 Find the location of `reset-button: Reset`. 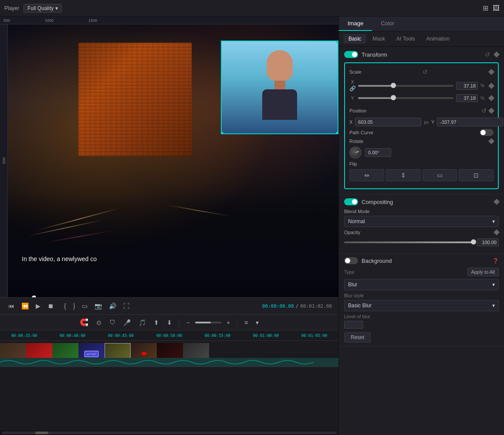

reset-button: Reset is located at coordinates (357, 337).